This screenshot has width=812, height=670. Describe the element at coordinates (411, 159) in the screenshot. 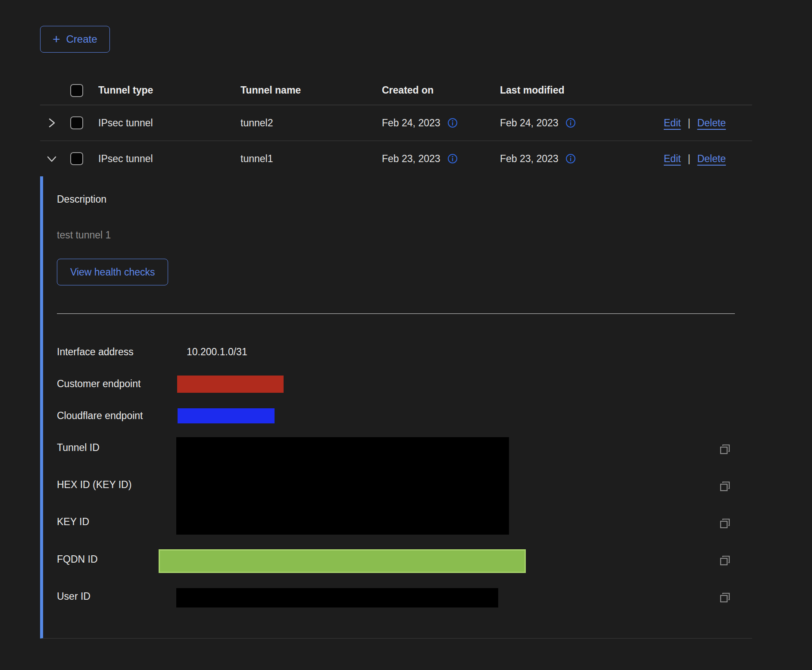

I see `cell-created-on: Feb 23, 2023` at that location.